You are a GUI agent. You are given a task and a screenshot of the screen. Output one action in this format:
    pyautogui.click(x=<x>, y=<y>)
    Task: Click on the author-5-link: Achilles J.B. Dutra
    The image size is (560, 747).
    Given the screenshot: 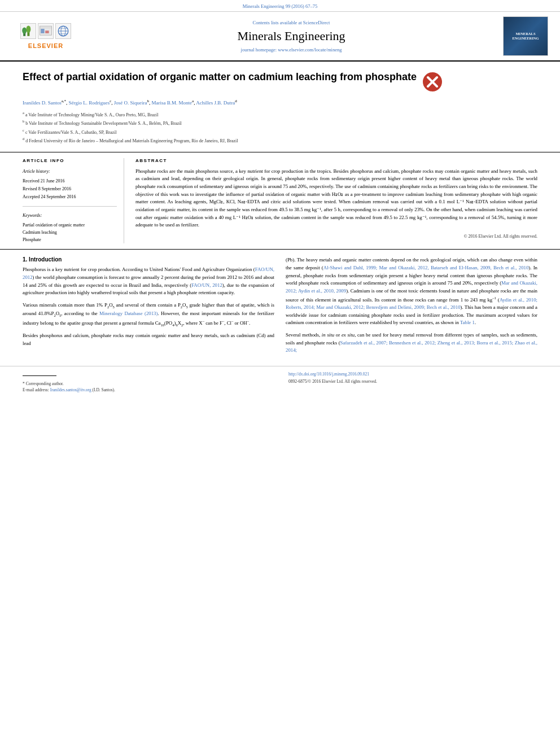 What is the action you would take?
    pyautogui.click(x=216, y=103)
    